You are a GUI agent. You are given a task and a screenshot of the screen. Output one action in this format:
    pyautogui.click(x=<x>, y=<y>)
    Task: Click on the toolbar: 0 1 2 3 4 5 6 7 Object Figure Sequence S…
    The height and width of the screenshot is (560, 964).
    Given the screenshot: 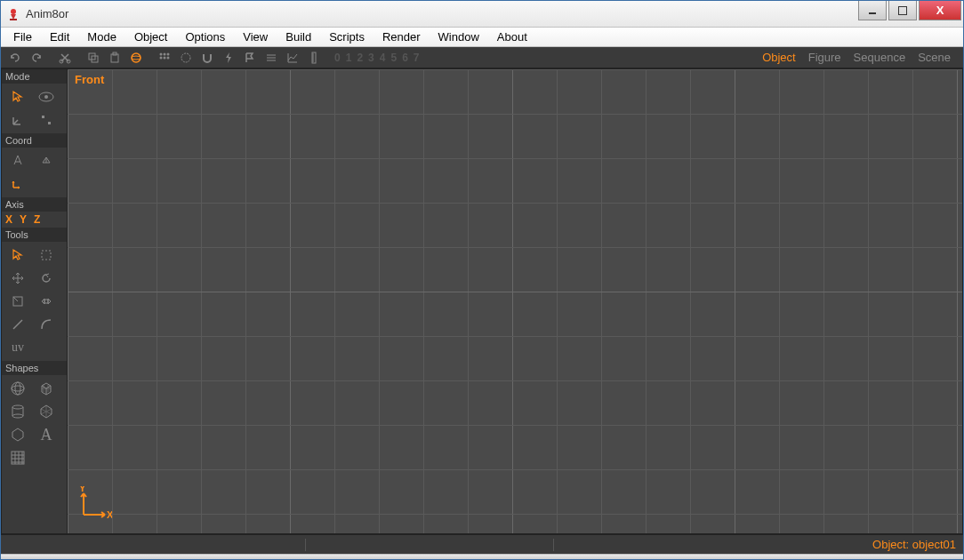 What is the action you would take?
    pyautogui.click(x=482, y=58)
    